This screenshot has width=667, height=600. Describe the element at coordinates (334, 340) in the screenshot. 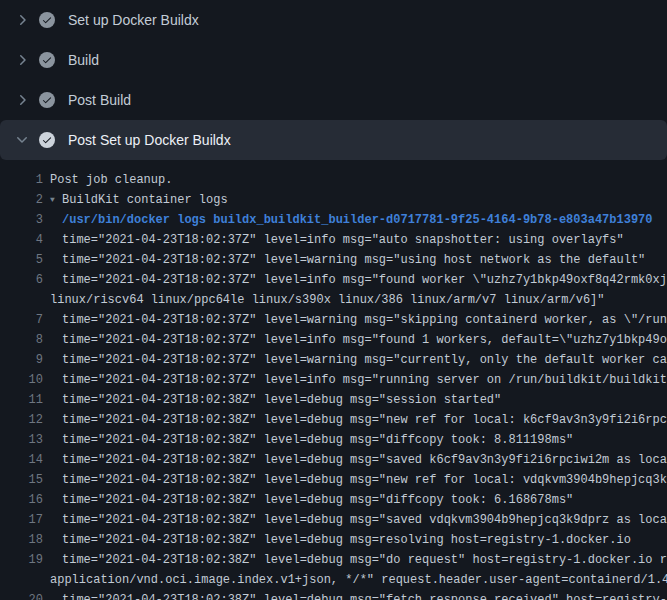

I see `log-line: 8 time="2021-04-23T18:02:37Z" level=info…` at that location.